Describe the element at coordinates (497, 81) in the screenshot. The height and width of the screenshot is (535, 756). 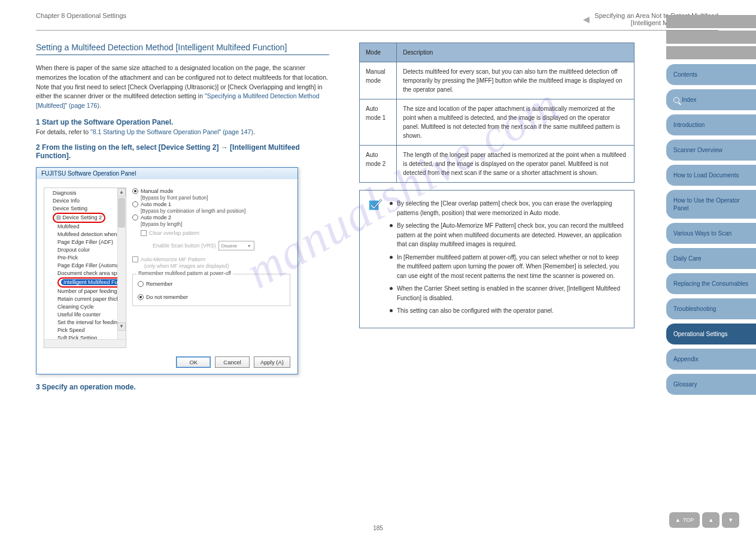
I see `table-row: Manual modeDetects multifeed for every s…` at that location.